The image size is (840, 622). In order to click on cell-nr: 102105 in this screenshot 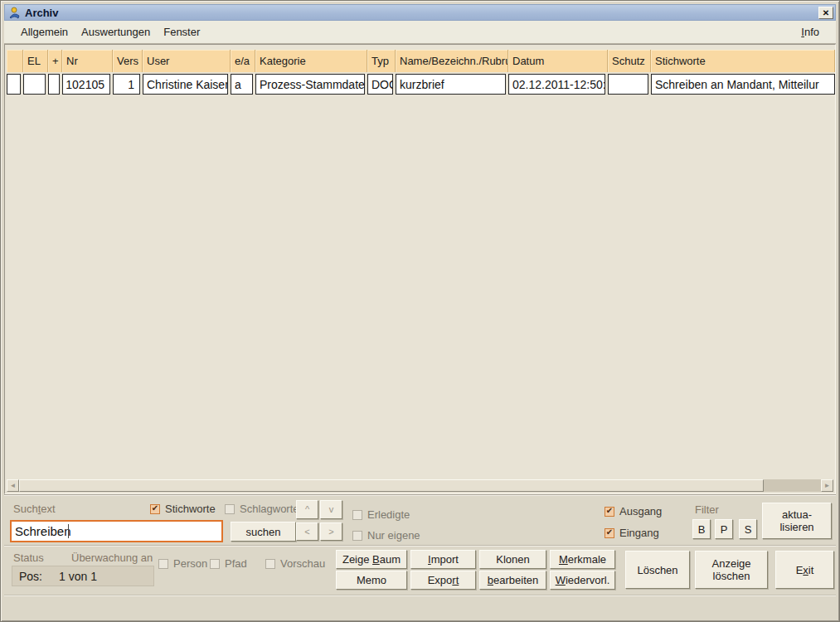, I will do `click(86, 85)`.